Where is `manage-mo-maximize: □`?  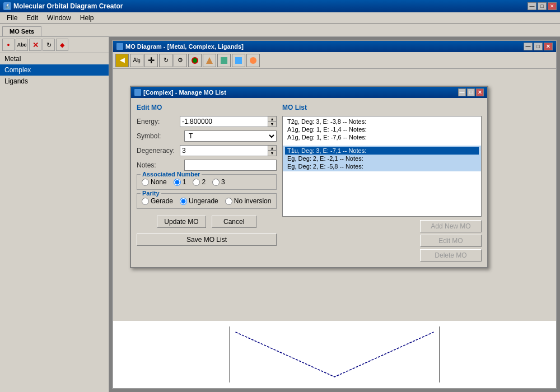
manage-mo-maximize: □ is located at coordinates (471, 92).